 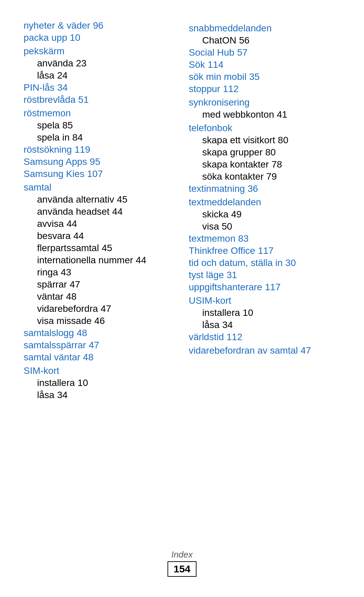 I want to click on sub-entry-number: 46, so click(x=100, y=321).